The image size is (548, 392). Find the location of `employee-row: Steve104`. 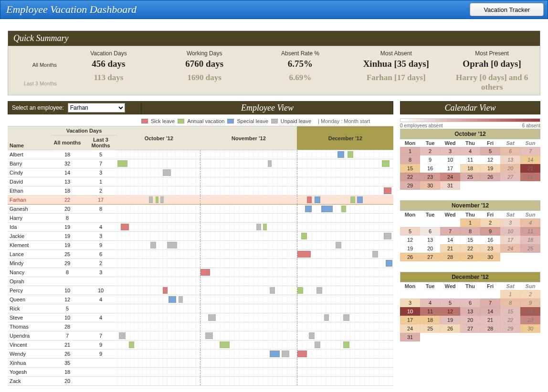

employee-row: Steve104 is located at coordinates (200, 318).